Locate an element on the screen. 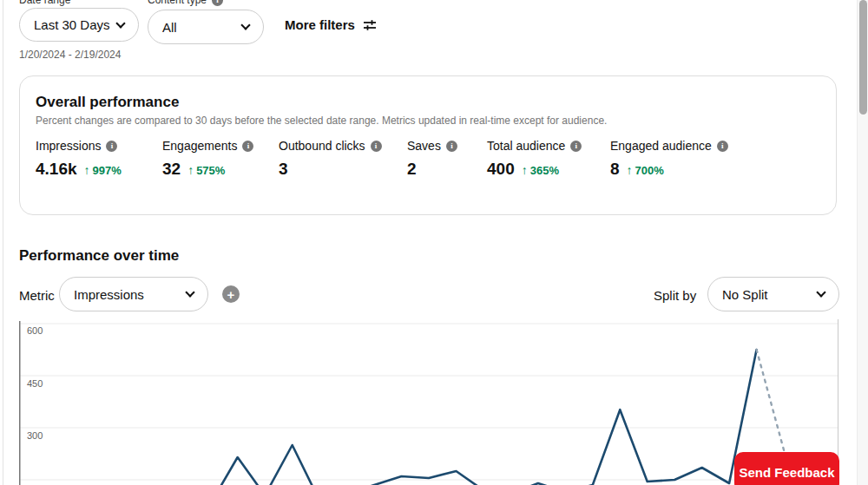 The image size is (868, 485). split-by-dropdown: No Split is located at coordinates (773, 294).